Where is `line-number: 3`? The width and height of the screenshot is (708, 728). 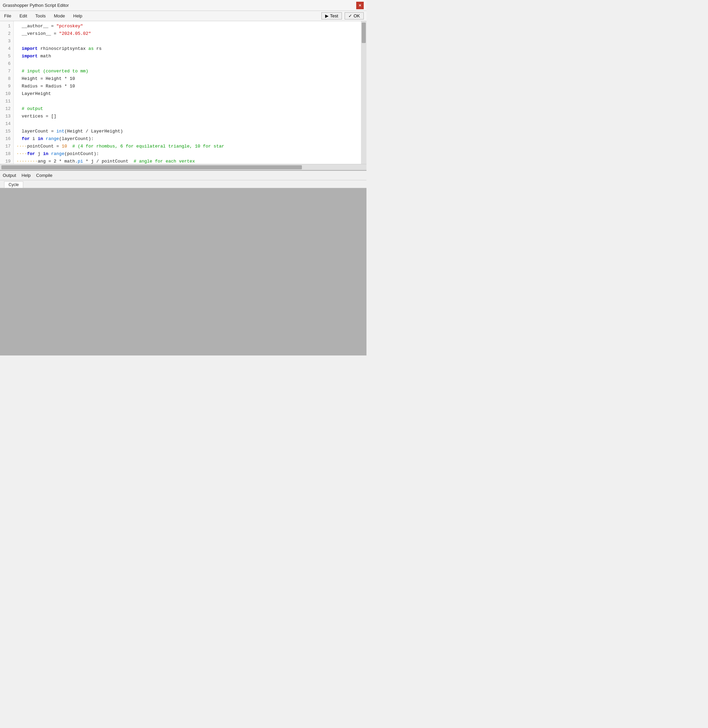 line-number: 3 is located at coordinates (7, 41).